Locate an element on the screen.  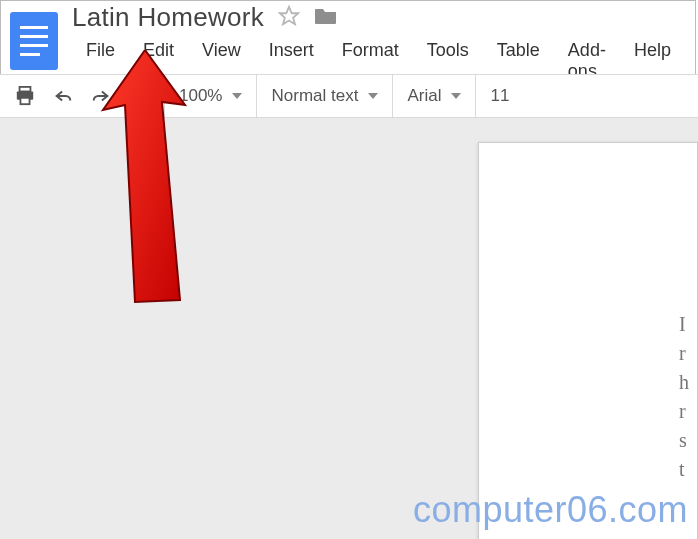
undo-icon is located at coordinates (63, 96).